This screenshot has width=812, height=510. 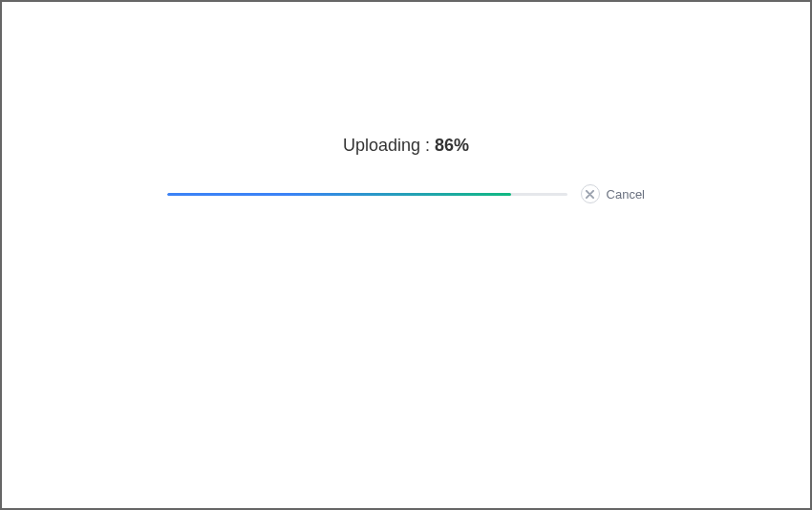 What do you see at coordinates (613, 194) in the screenshot?
I see `cancel-button: Cancel` at bounding box center [613, 194].